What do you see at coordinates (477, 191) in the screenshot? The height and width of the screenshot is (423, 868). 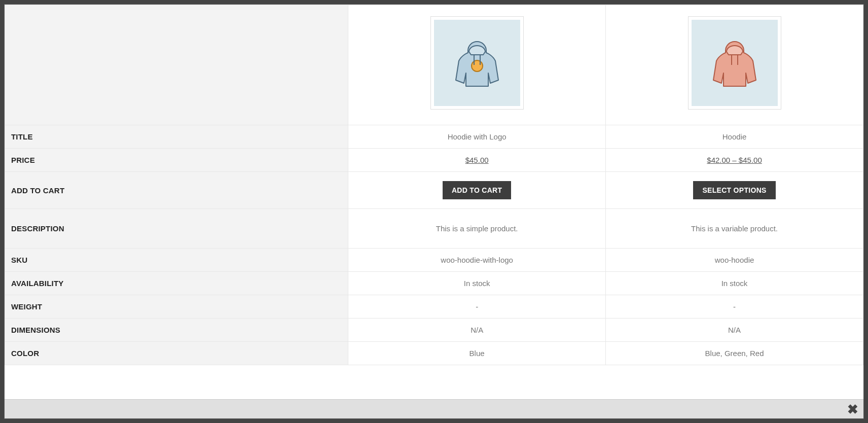 I see `product-1-cart-cell: Add to Cart` at bounding box center [477, 191].